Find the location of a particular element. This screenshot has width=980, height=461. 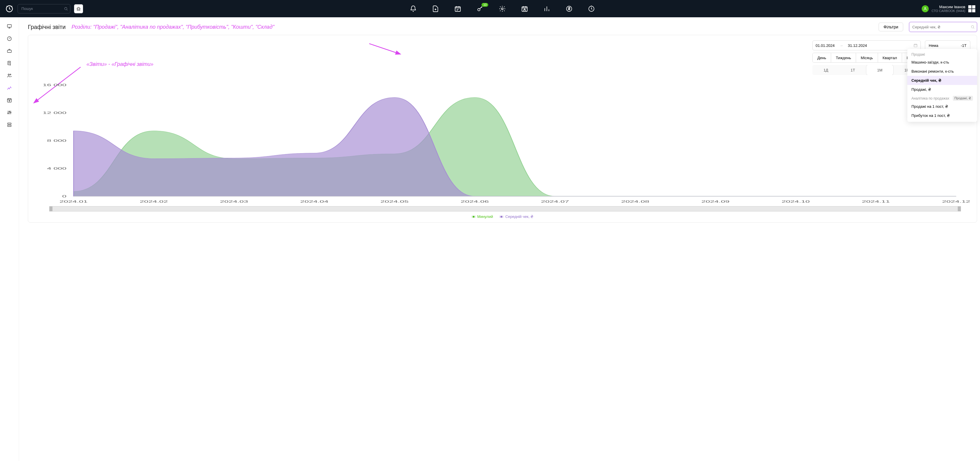

chart-legend: Минулий Середній чек, ₴ is located at coordinates (503, 217).